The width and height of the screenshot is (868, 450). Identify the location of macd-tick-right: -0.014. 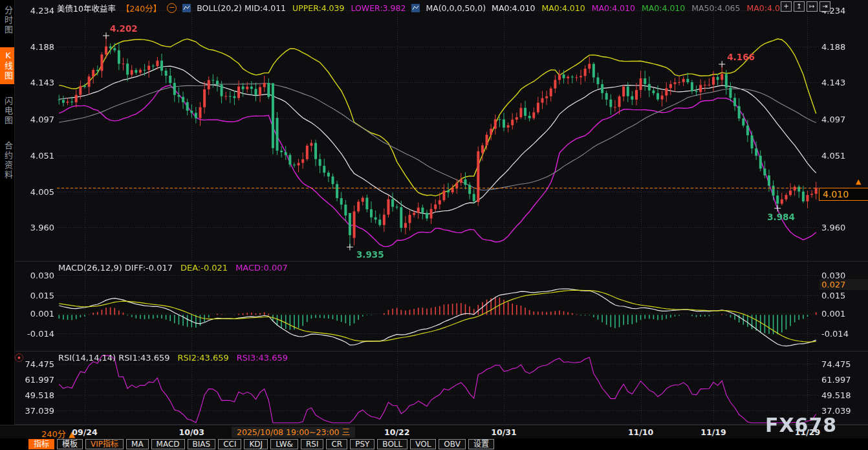
(835, 334).